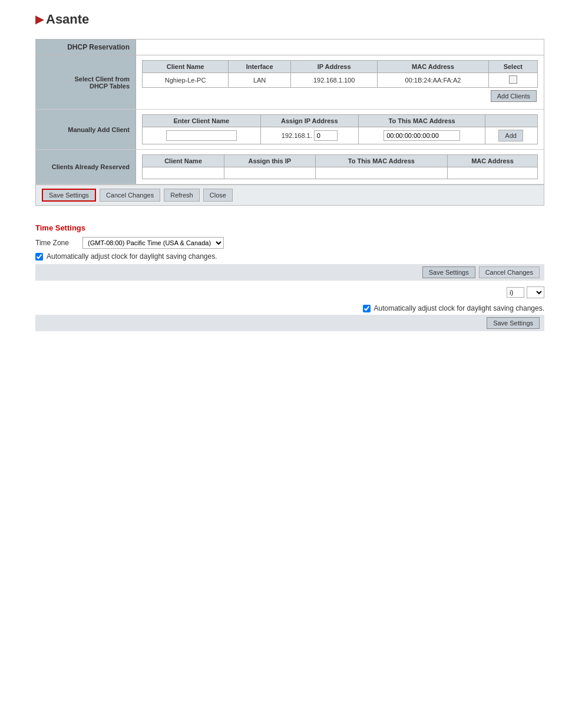  What do you see at coordinates (290, 256) in the screenshot?
I see `auto-adjust-row: Automatically adjust clock for daylight …` at bounding box center [290, 256].